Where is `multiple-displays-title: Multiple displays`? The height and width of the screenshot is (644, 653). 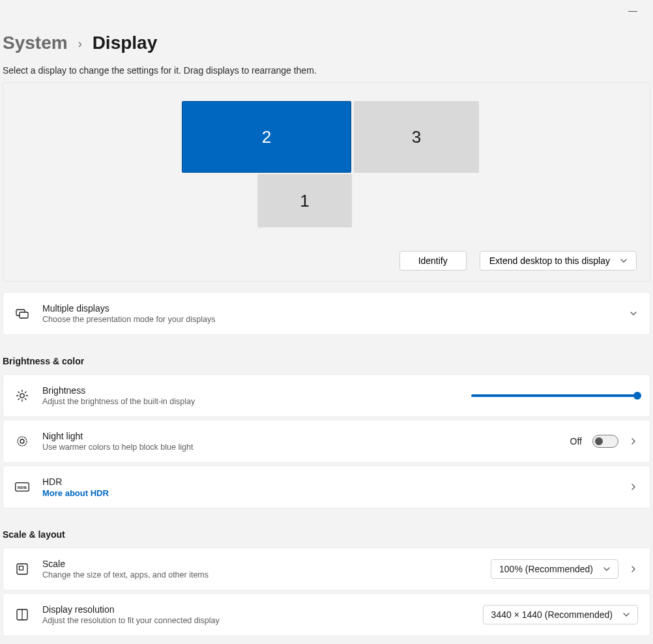
multiple-displays-title: Multiple displays is located at coordinates (336, 308).